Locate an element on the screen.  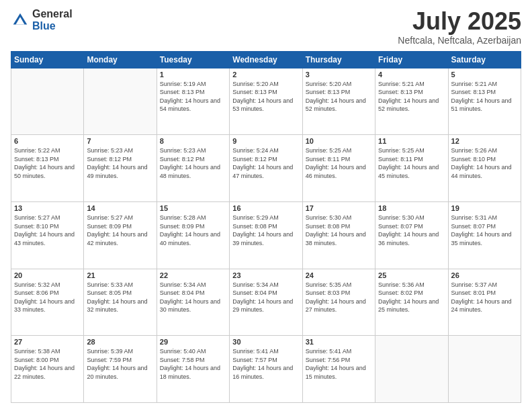
day-info: Sunrise: 5:19 AMSunset: 8:13 PMDaylight:… is located at coordinates (193, 97).